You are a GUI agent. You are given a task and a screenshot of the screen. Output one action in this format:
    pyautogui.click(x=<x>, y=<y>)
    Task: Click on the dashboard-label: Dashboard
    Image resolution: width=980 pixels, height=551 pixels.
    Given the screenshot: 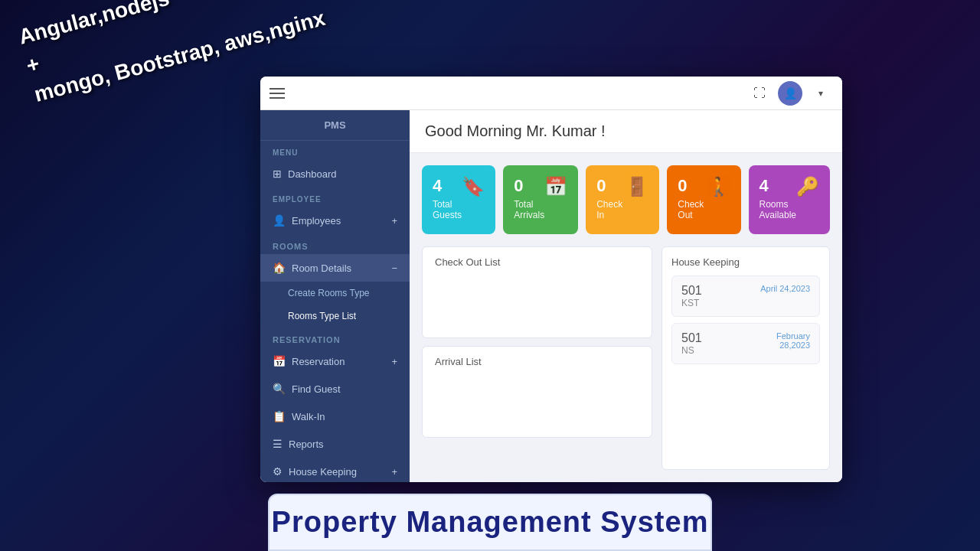 What is the action you would take?
    pyautogui.click(x=312, y=174)
    